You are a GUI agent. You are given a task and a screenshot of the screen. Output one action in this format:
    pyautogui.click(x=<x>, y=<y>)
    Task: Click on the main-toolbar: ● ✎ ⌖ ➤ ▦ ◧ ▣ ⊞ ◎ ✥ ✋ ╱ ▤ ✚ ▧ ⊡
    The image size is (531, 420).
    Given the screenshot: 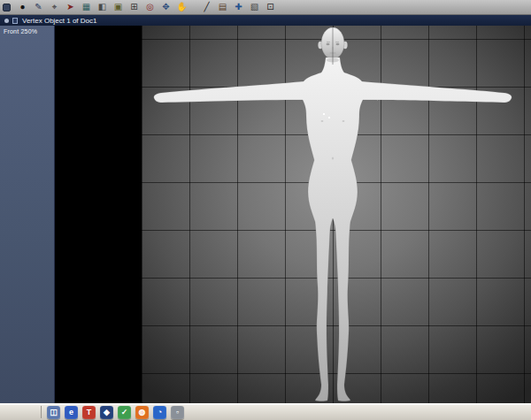 What is the action you would take?
    pyautogui.click(x=266, y=7)
    